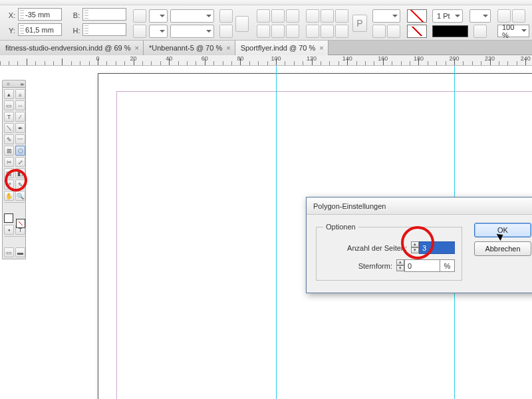 The image size is (532, 399). Describe the element at coordinates (20, 105) in the screenshot. I see `gap-tool-icon: ↔` at that location.